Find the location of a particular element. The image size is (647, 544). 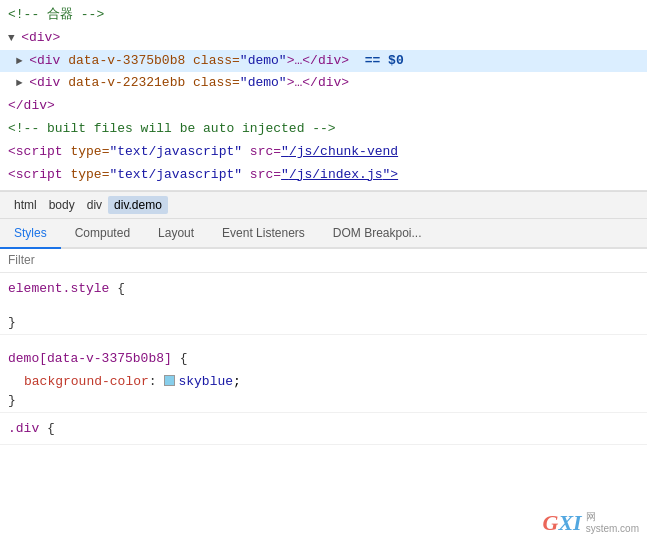

comment-text: <!-- 合器 --> is located at coordinates (56, 14).